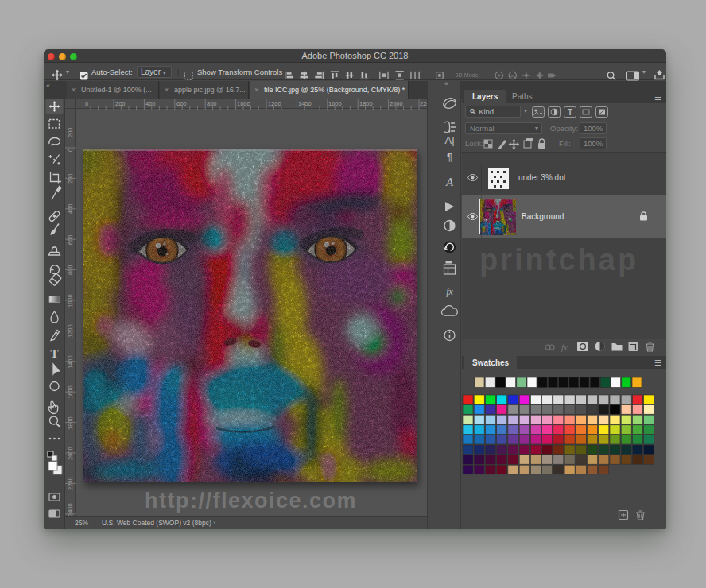 This screenshot has width=706, height=588. What do you see at coordinates (450, 182) in the screenshot?
I see `svg-text: A` at bounding box center [450, 182].